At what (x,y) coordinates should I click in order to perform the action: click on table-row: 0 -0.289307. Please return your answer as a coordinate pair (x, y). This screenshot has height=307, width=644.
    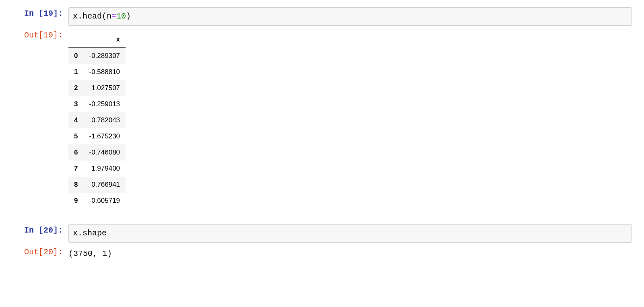
    Looking at the image, I should click on (97, 56).